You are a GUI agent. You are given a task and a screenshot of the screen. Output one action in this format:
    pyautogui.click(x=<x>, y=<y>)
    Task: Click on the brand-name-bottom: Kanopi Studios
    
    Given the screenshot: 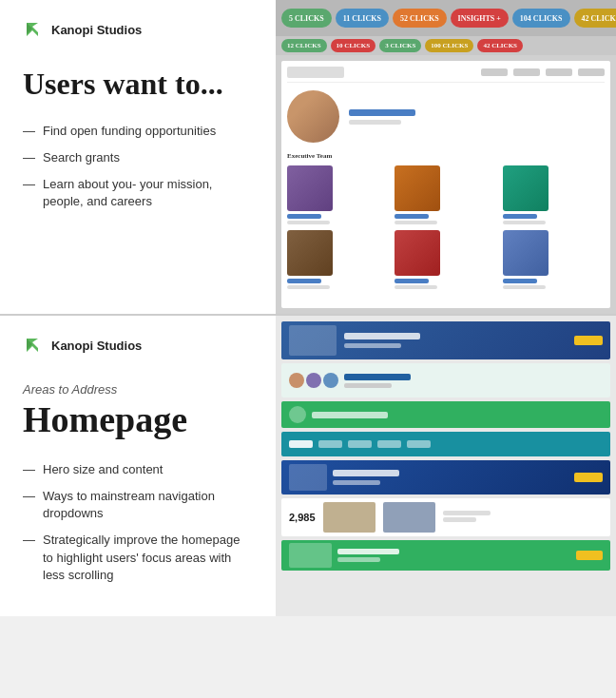 What is the action you would take?
    pyautogui.click(x=97, y=346)
    